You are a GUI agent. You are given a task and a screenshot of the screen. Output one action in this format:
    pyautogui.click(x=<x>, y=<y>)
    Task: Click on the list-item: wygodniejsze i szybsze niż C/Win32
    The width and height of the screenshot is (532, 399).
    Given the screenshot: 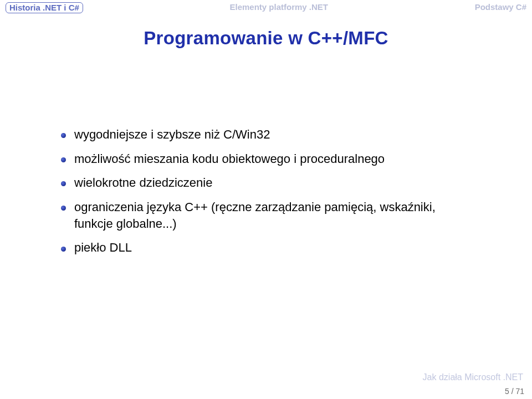 What is the action you would take?
    pyautogui.click(x=266, y=135)
    